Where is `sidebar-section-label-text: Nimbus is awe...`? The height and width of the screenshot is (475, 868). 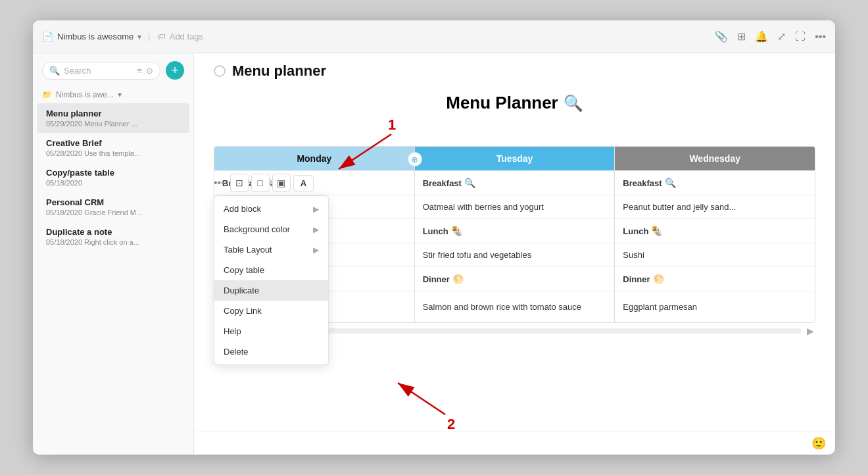
sidebar-section-label-text: Nimbus is awe... is located at coordinates (85, 95).